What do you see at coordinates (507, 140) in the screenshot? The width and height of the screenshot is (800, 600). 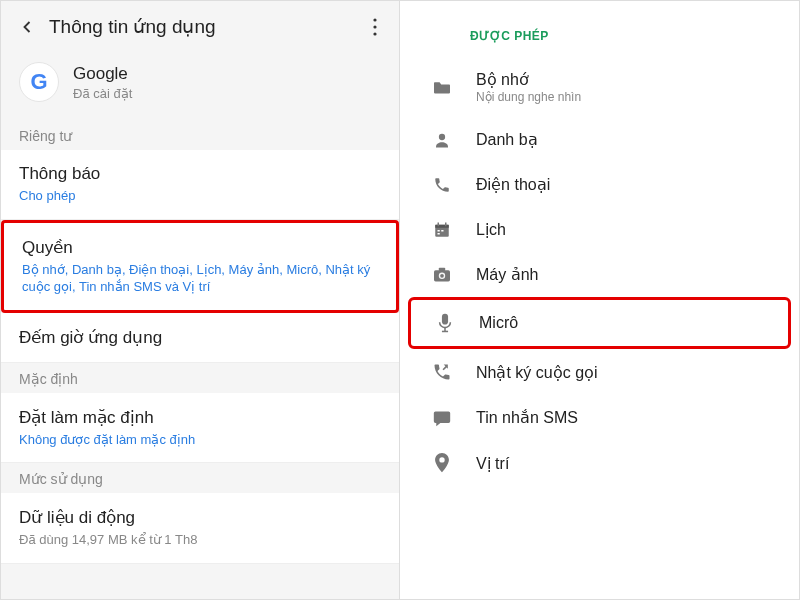 I see `perm-label: Danh bạ` at bounding box center [507, 140].